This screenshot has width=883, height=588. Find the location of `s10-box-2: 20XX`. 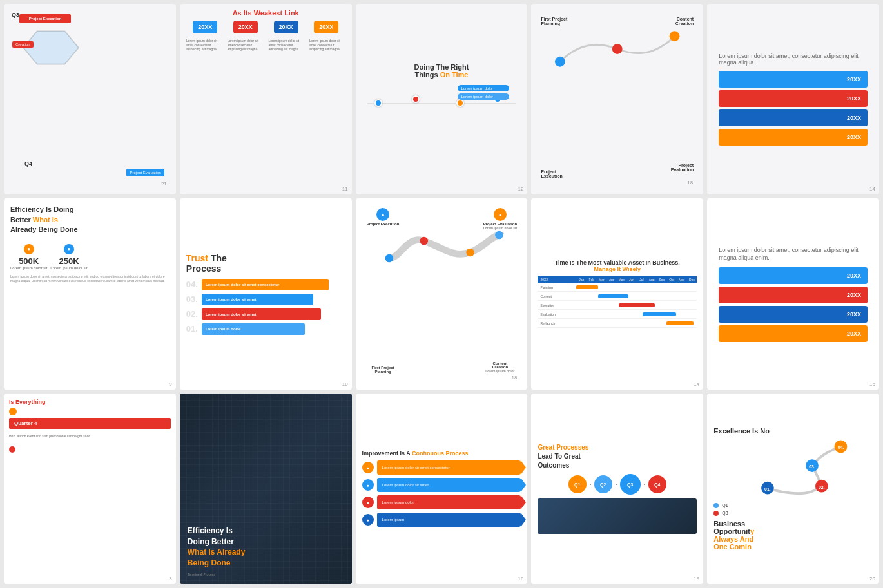

s10-box-2: 20XX is located at coordinates (793, 295).